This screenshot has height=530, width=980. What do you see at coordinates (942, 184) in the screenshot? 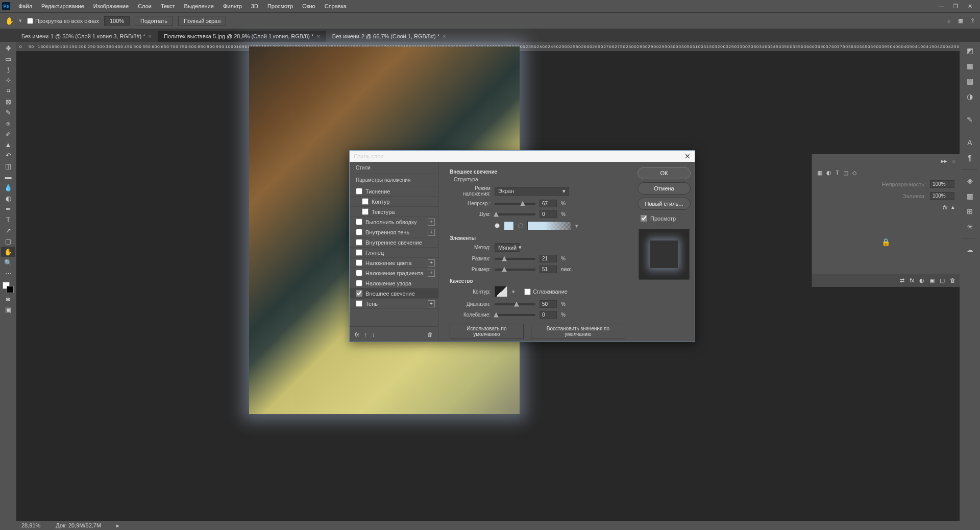
I see `opacity-field: 100%` at bounding box center [942, 184].